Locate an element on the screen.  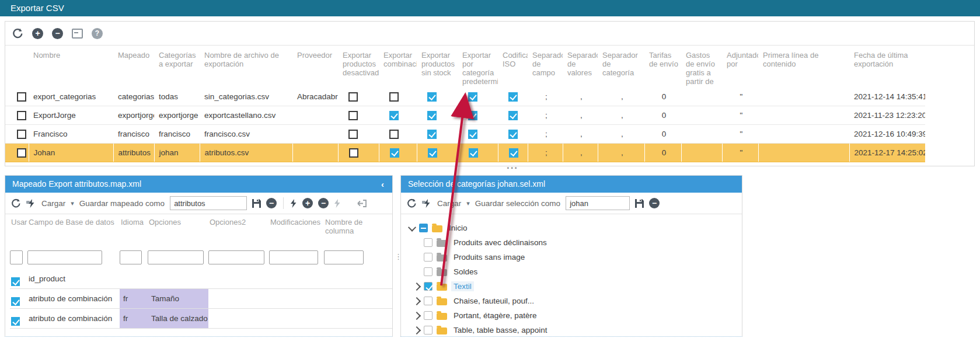
mapping-name-input is located at coordinates (208, 203).